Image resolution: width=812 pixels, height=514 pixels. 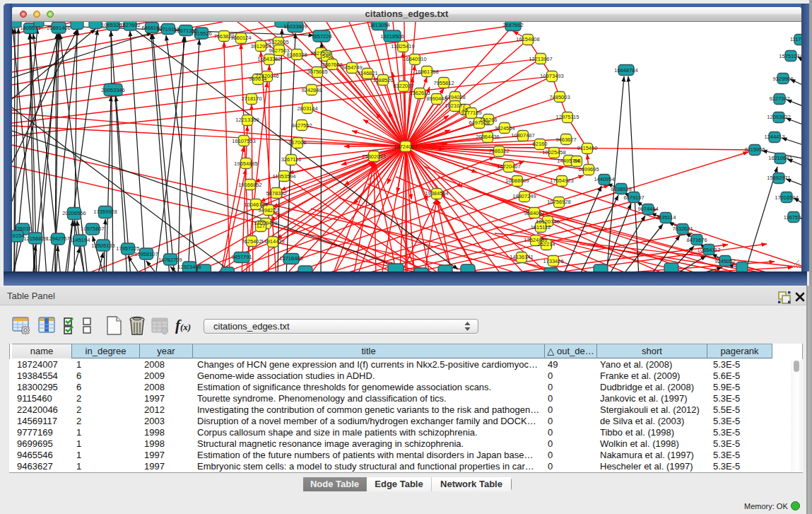 I want to click on svg-text: 10958107, so click(x=146, y=255).